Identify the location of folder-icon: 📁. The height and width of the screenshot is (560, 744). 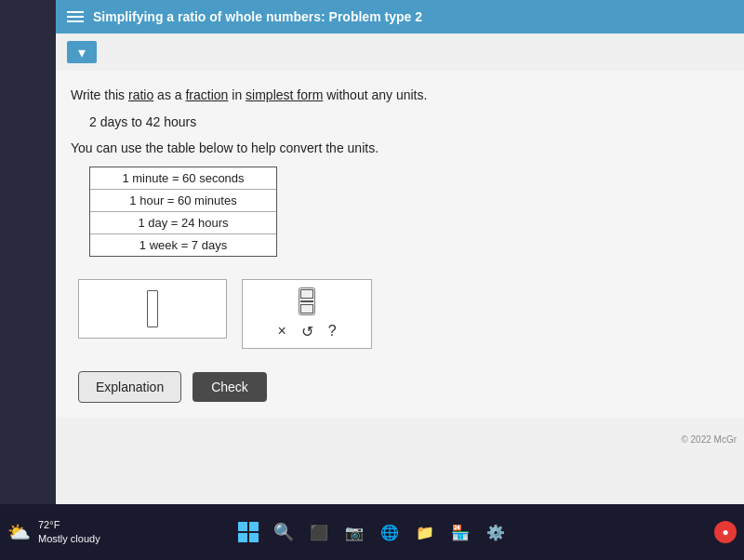
(425, 532).